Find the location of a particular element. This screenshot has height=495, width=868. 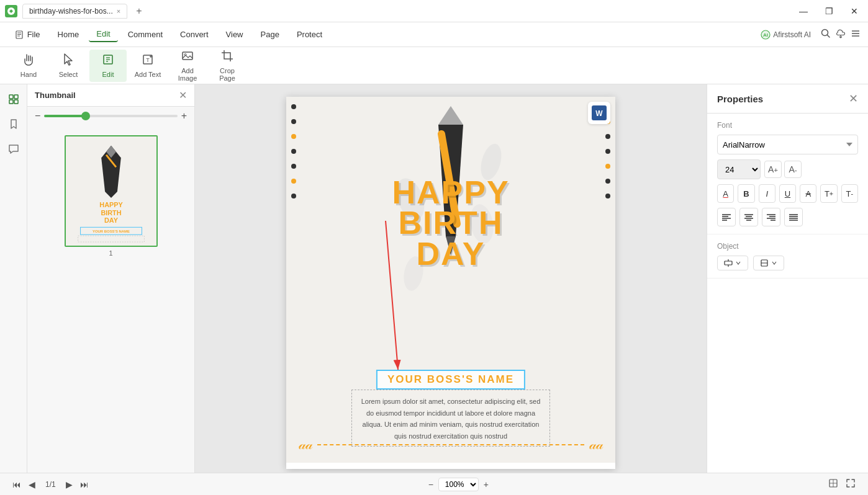

search-button is located at coordinates (826, 35).